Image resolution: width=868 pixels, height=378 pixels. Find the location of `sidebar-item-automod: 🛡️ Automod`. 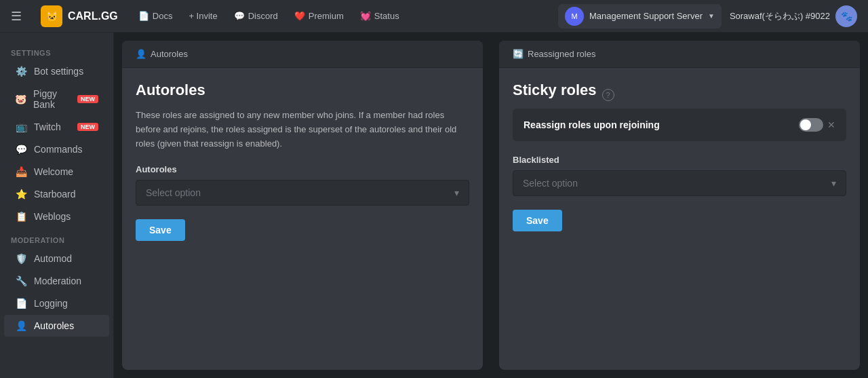

sidebar-item-automod: 🛡️ Automod is located at coordinates (57, 259).